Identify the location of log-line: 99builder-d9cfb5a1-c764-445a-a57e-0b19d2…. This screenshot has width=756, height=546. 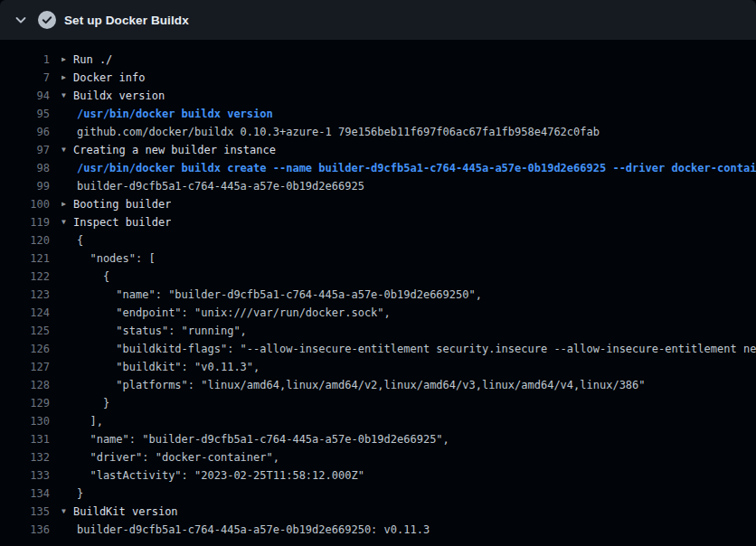
(378, 186).